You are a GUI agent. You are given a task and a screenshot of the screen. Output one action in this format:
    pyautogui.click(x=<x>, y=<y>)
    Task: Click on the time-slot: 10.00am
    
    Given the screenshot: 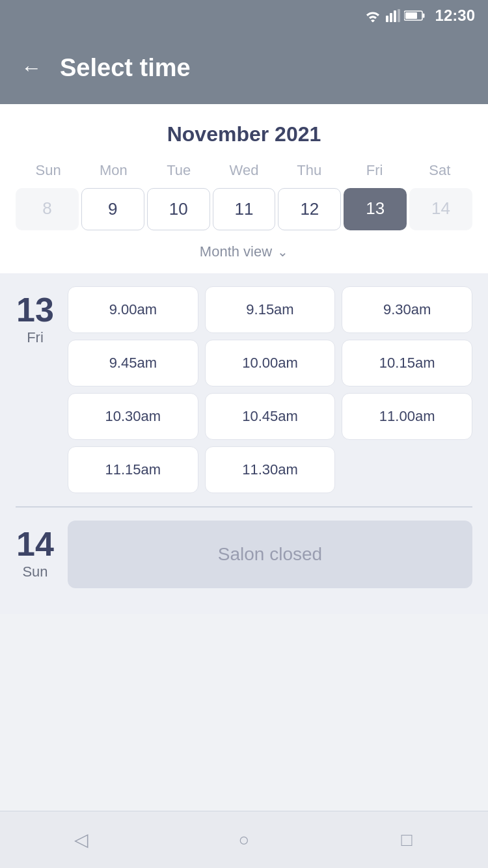 What is the action you would take?
    pyautogui.click(x=271, y=363)
    